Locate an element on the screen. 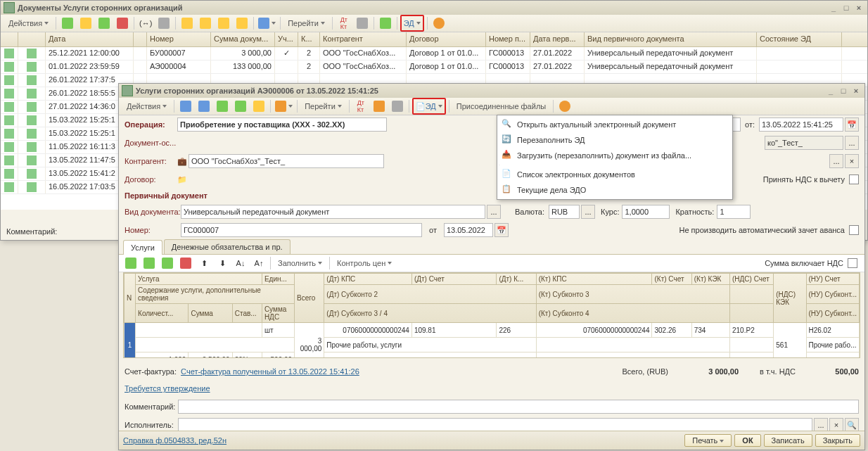  menu-current-edo: 📋Текущие дела ЭДО is located at coordinates (615, 190).